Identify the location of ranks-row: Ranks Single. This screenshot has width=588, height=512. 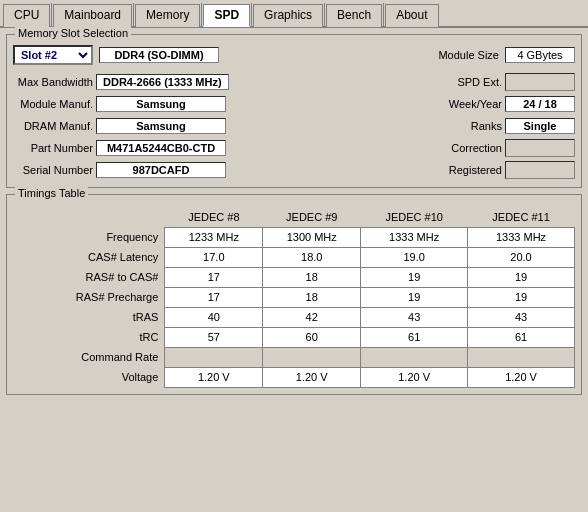
(436, 126).